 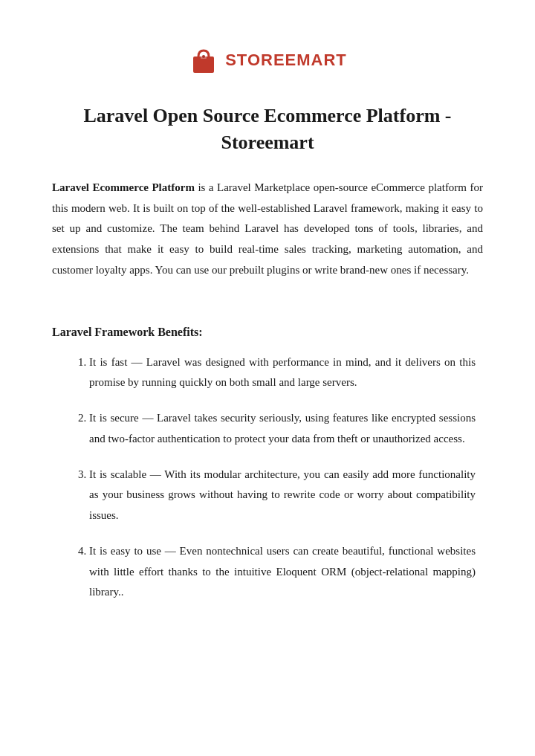 I want to click on page-title: Laravel Open Source Ecommerce Platform -…, so click(x=268, y=129).